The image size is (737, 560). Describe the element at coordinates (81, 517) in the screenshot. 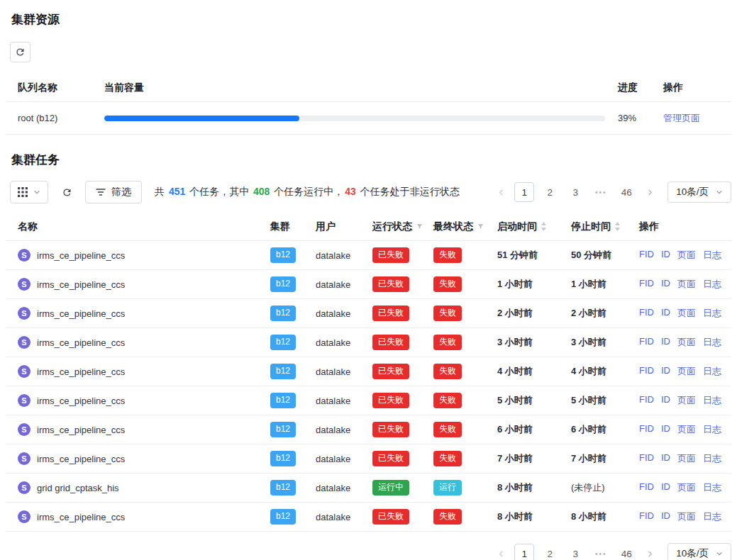

I see `task-name: irms_ce_pipeline_ccs` at that location.